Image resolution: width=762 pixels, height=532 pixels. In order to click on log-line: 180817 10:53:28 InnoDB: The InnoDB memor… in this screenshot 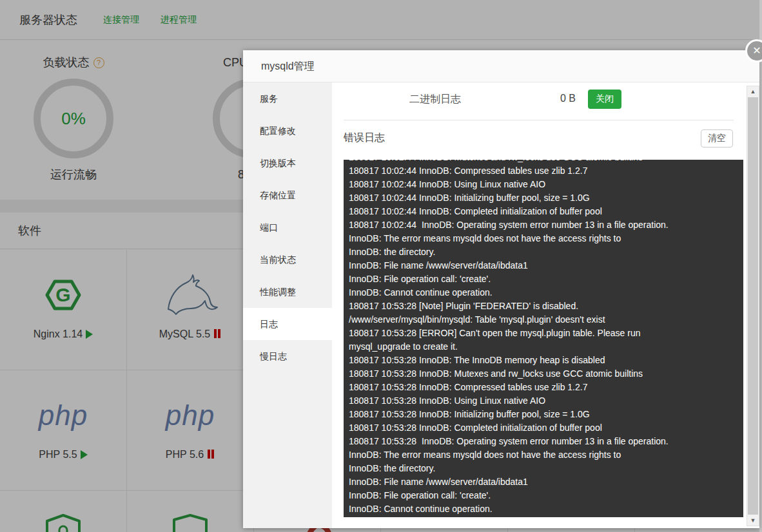, I will do `click(543, 361)`.